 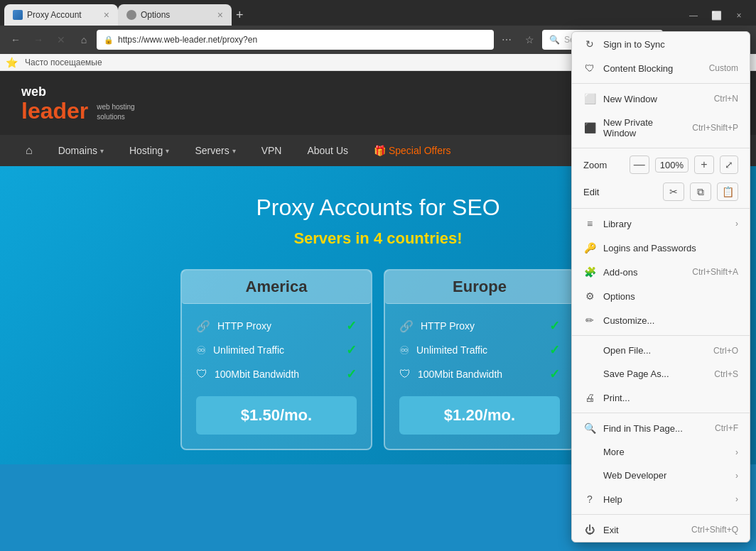 What do you see at coordinates (131, 15) in the screenshot?
I see `options-tab-icon` at bounding box center [131, 15].